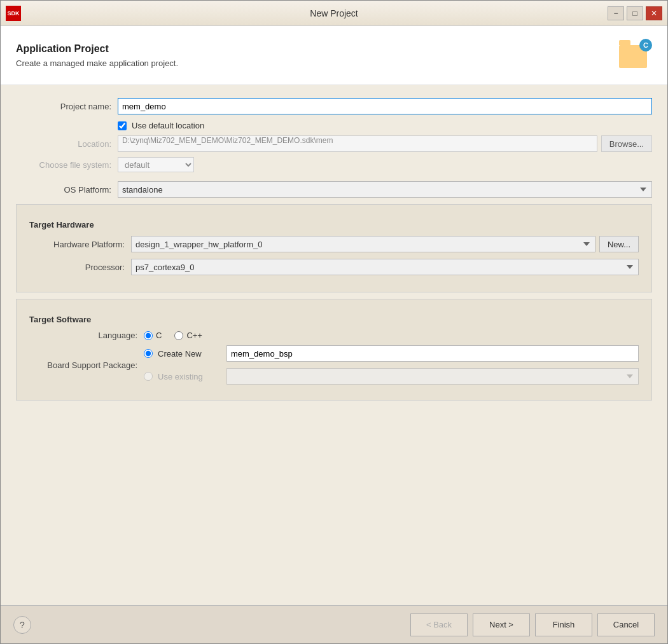 The image size is (668, 644). What do you see at coordinates (627, 144) in the screenshot?
I see `browse-button: Browse...` at bounding box center [627, 144].